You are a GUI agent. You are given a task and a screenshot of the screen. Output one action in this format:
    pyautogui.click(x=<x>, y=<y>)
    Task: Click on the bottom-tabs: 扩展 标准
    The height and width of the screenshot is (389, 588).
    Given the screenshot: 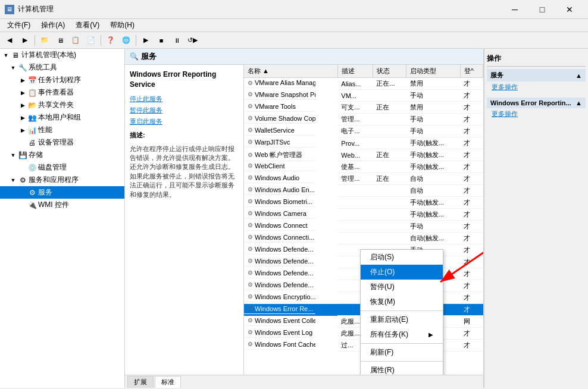 What is the action you would take?
    pyautogui.click(x=304, y=381)
    